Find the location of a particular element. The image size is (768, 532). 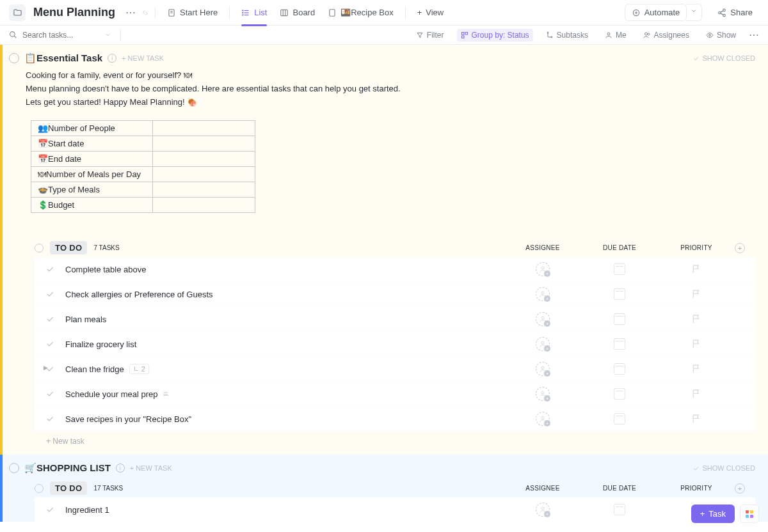

search-input is located at coordinates (61, 35).